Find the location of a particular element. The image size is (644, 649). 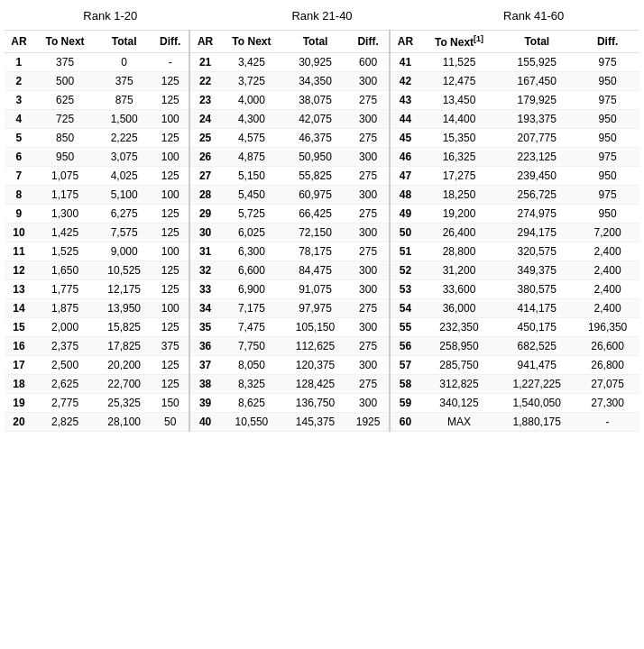

table-cell: 30 is located at coordinates (204, 233).